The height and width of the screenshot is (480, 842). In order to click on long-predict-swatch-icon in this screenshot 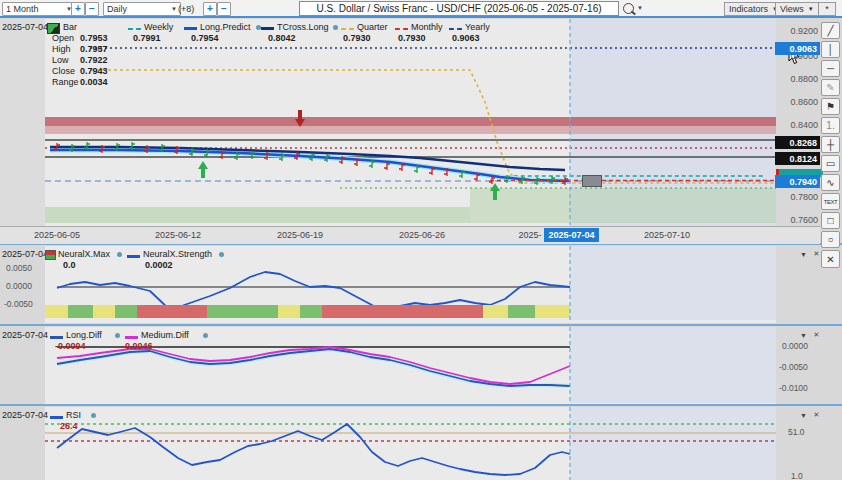, I will do `click(190, 28)`.